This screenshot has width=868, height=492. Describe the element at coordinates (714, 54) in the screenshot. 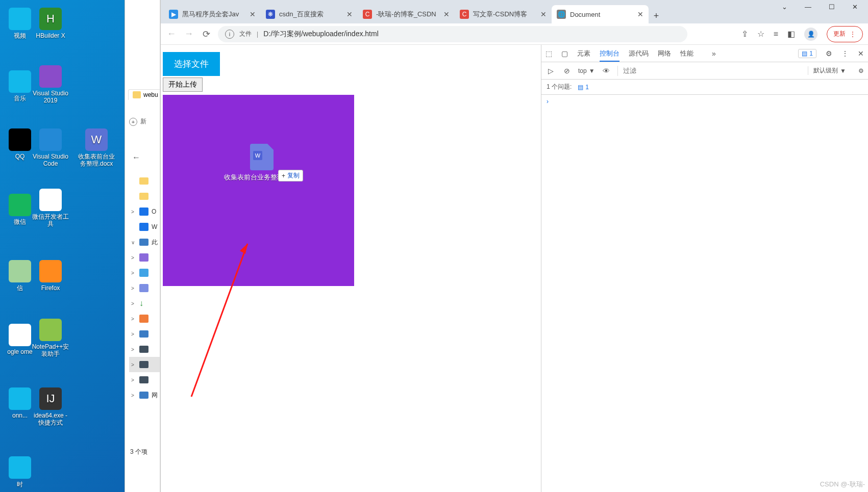

I see `devtools-more-tabs: »` at that location.